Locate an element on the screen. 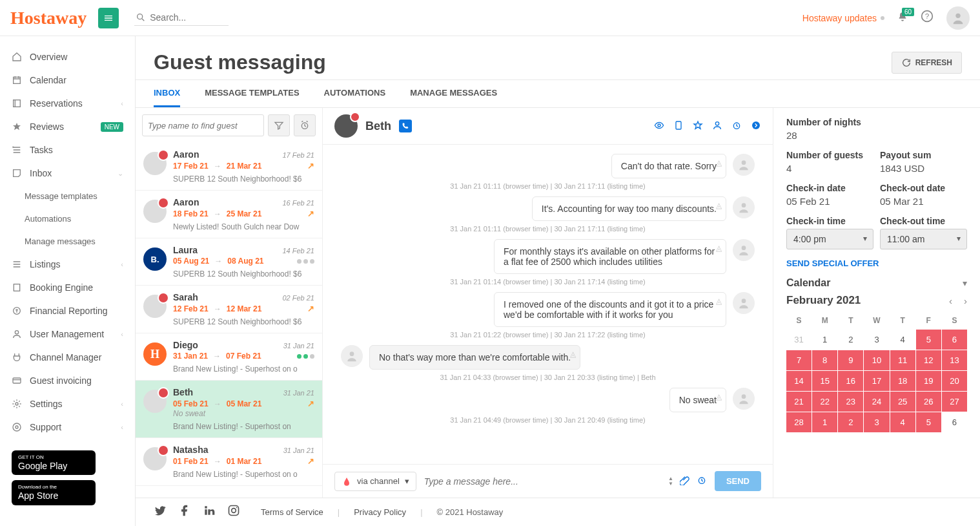 Image resolution: width=980 pixels, height=526 pixels. cal-day: 12 is located at coordinates (928, 361).